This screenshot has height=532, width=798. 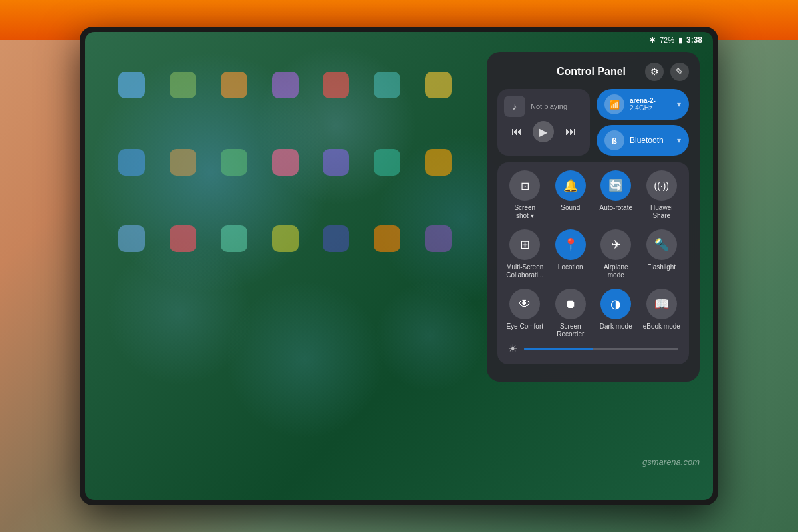 What do you see at coordinates (525, 245) in the screenshot?
I see `multiscreen-icon: ⊞` at bounding box center [525, 245].